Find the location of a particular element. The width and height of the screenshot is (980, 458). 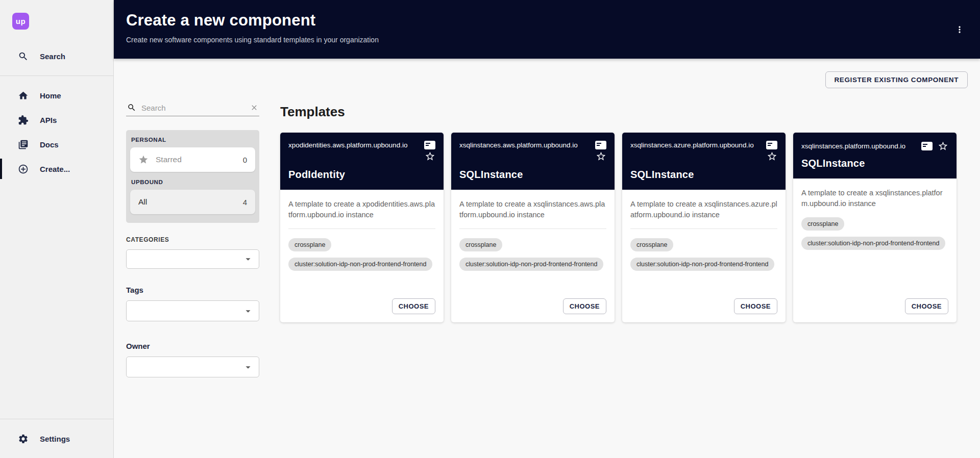

ownership-filter-panel: PERSONAL Starred 0 UPBOUND All 4 is located at coordinates (193, 176).